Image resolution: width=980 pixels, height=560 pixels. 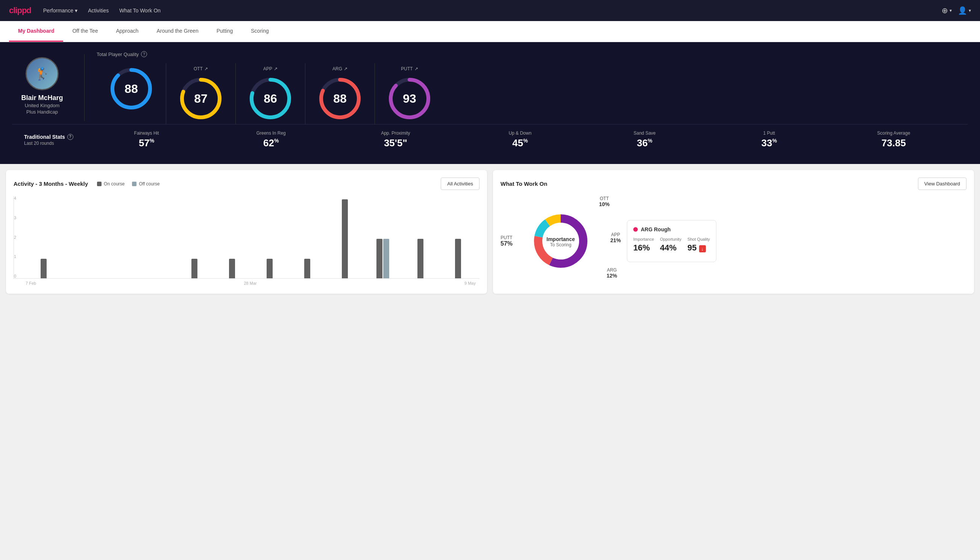 I want to click on activity-card: Activity - 3 Months - Weekly On course O…, so click(x=247, y=232).